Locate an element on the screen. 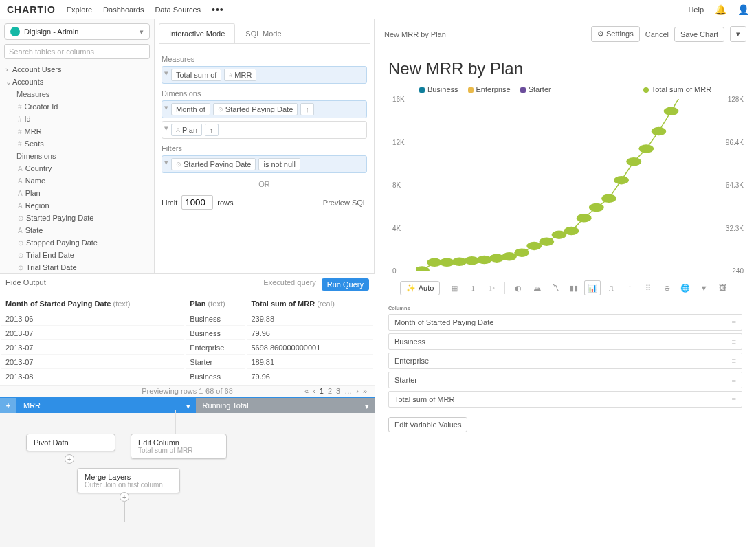 This screenshot has width=756, height=547. col-header: Total sum of MRR (real) is located at coordinates (310, 304).